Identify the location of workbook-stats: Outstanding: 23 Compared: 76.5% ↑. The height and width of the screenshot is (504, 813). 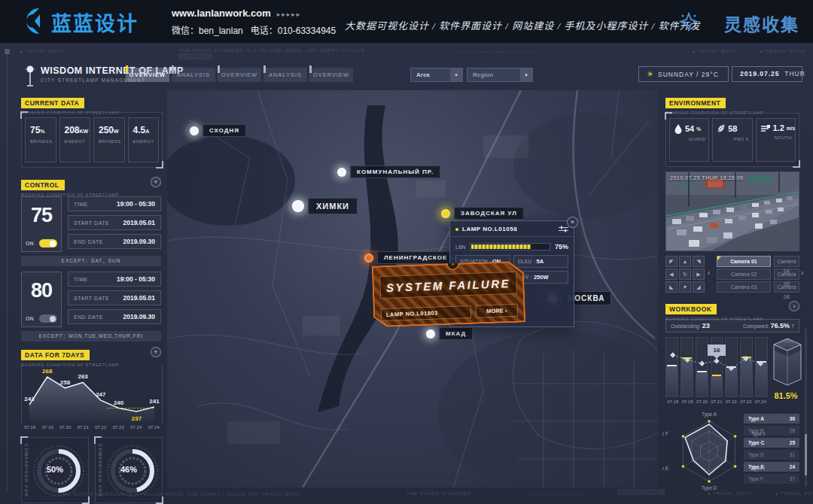
(732, 326).